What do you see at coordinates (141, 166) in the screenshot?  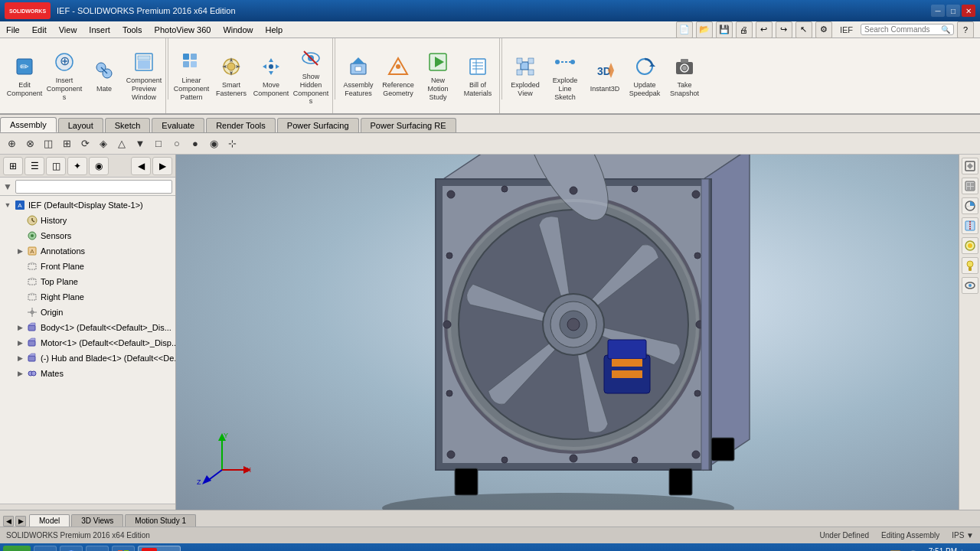 I see `panel-nav-prev: ◀` at bounding box center [141, 166].